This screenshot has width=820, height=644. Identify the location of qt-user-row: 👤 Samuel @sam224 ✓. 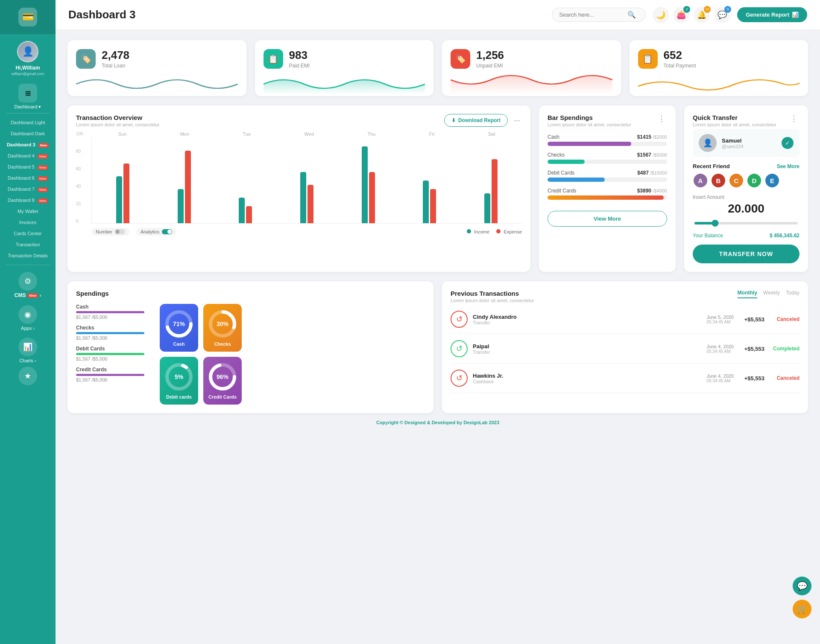
(746, 143).